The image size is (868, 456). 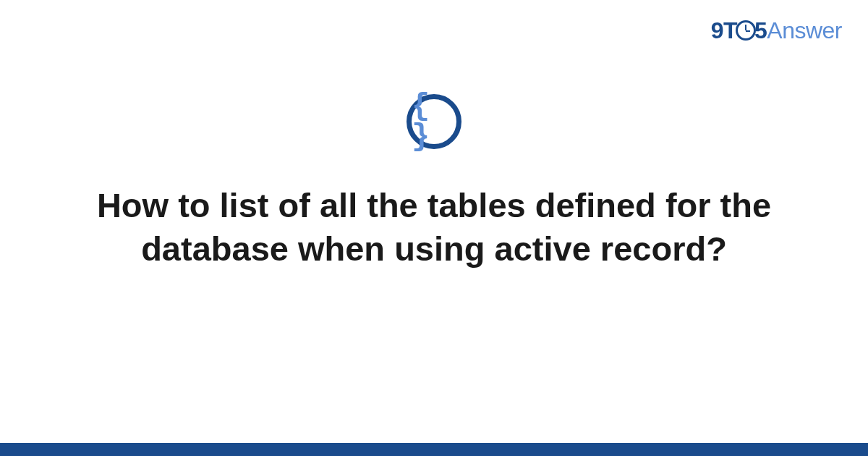 I want to click on logo-text-9t: 9T, so click(x=724, y=30).